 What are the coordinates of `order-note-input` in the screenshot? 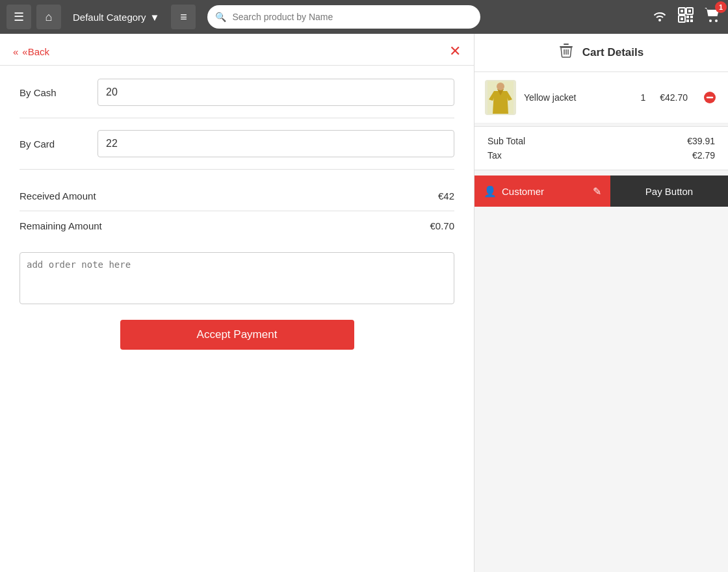 It's located at (237, 278).